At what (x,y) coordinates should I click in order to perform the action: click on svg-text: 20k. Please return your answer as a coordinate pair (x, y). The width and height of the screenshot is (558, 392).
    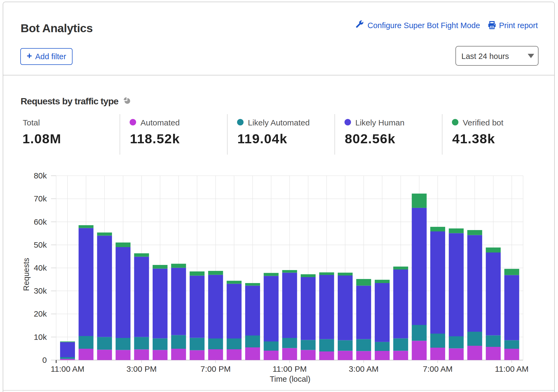
    Looking at the image, I should click on (41, 314).